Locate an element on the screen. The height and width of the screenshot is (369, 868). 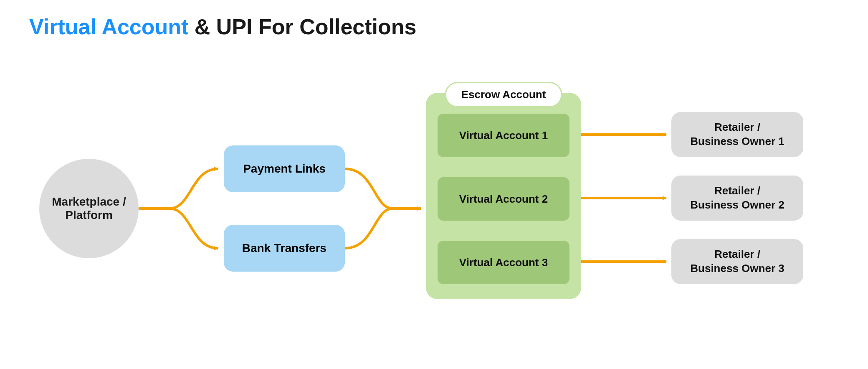
virtual-account-3: Virtual Account 3 is located at coordinates (504, 262).